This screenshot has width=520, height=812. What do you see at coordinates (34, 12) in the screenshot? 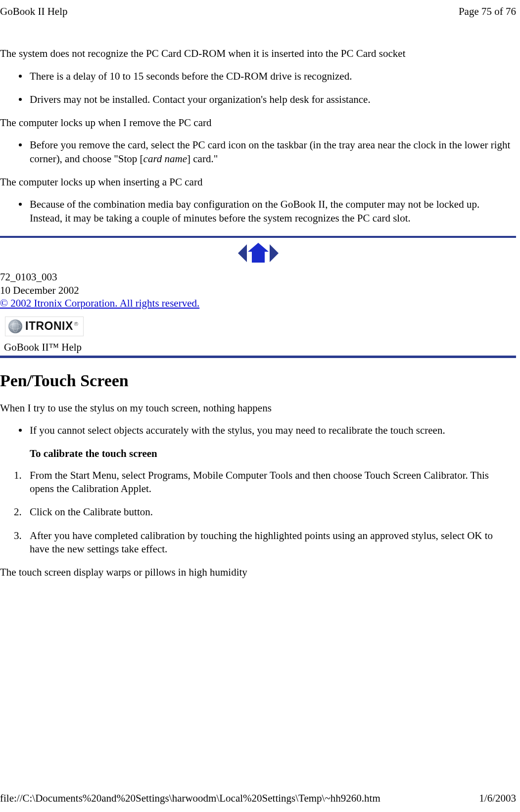
I see `header-left: GoBook II Help` at bounding box center [34, 12].